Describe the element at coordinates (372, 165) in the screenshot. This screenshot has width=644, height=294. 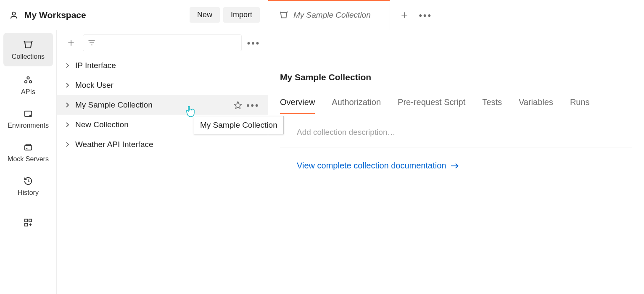
I see `doc-link-text: View complete collection documentation` at that location.